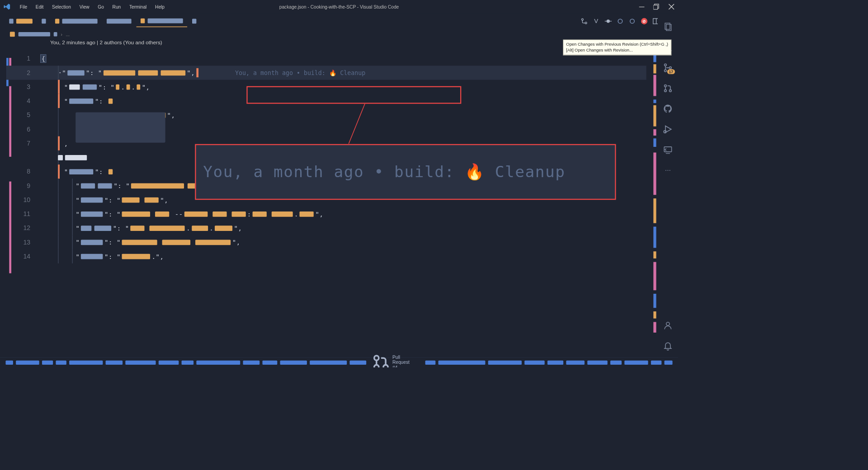 This screenshot has width=868, height=470. What do you see at coordinates (24, 58) in the screenshot?
I see `line-number: 1` at bounding box center [24, 58].